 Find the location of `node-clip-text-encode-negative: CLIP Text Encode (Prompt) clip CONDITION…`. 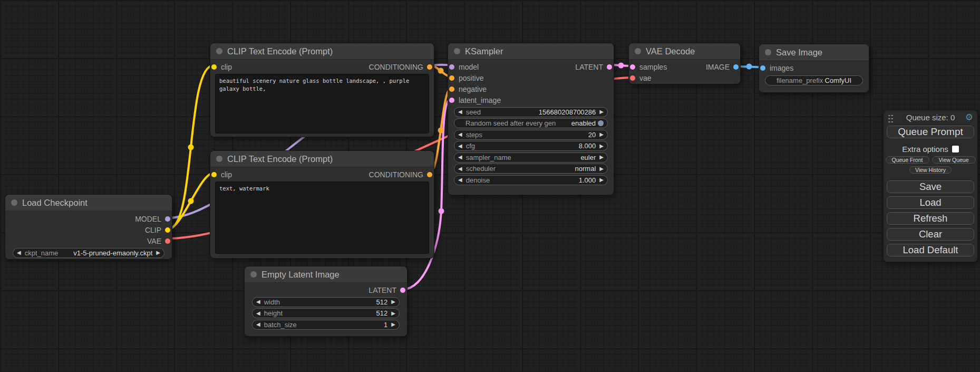

node-clip-text-encode-negative: CLIP Text Encode (Prompt) clip CONDITION… is located at coordinates (322, 205).